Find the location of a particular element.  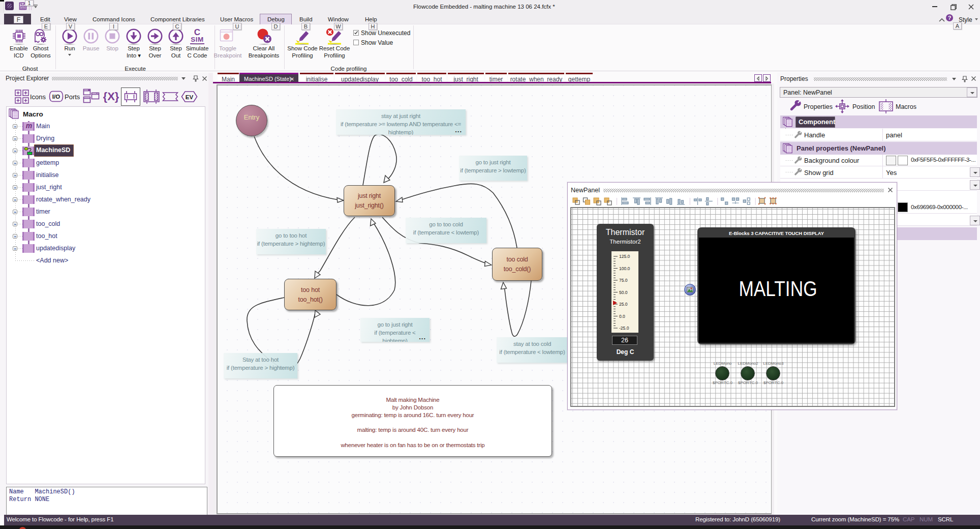

svg-text: EV is located at coordinates (190, 97).